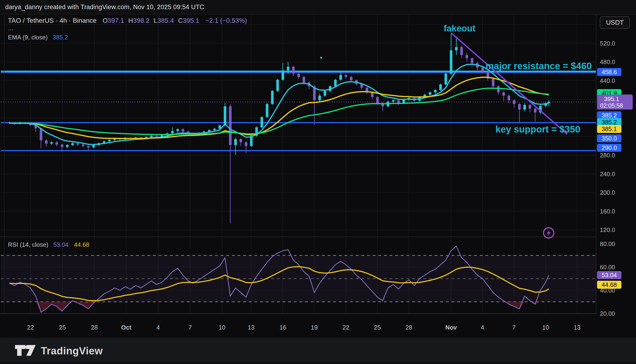 Image resolution: width=636 pixels, height=364 pixels. I want to click on attribution-bar: darya_danny created with TradingView.com…, so click(318, 7).